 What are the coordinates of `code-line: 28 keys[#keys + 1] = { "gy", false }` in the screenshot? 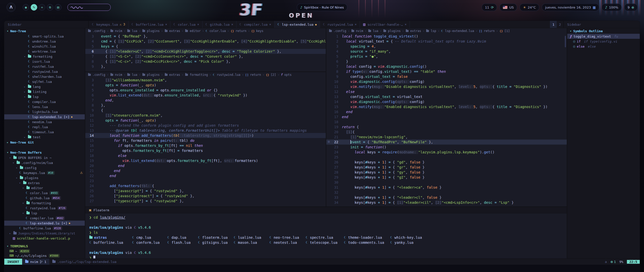 It's located at (447, 172).